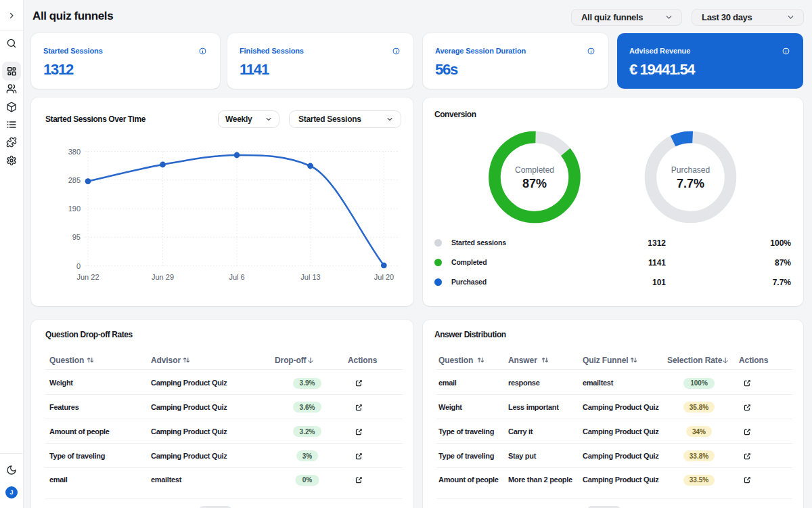  I want to click on svg-text: 380, so click(74, 152).